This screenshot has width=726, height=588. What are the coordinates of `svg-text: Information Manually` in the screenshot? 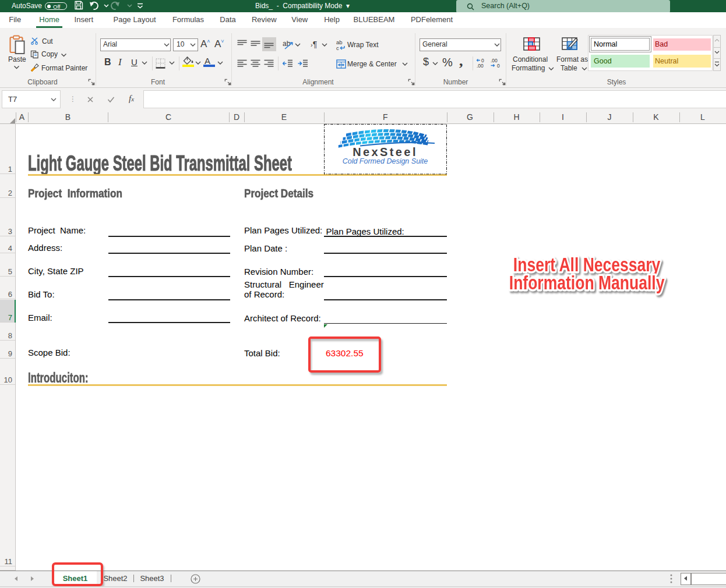 It's located at (587, 283).